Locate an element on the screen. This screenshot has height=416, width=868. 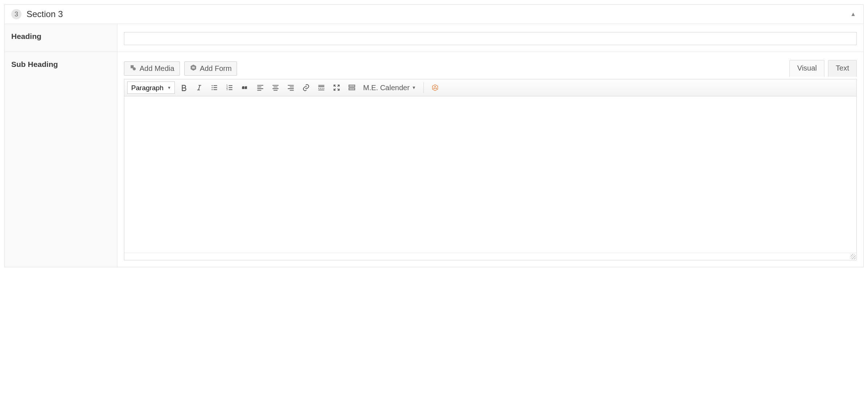
toolbar-separator is located at coordinates (424, 88).